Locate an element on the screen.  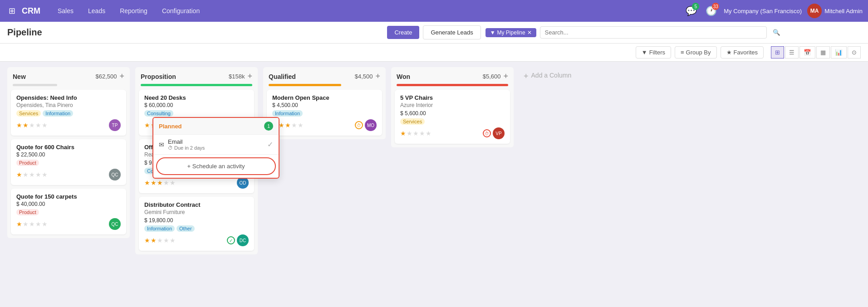
nav-configuration: Configuration is located at coordinates (181, 11).